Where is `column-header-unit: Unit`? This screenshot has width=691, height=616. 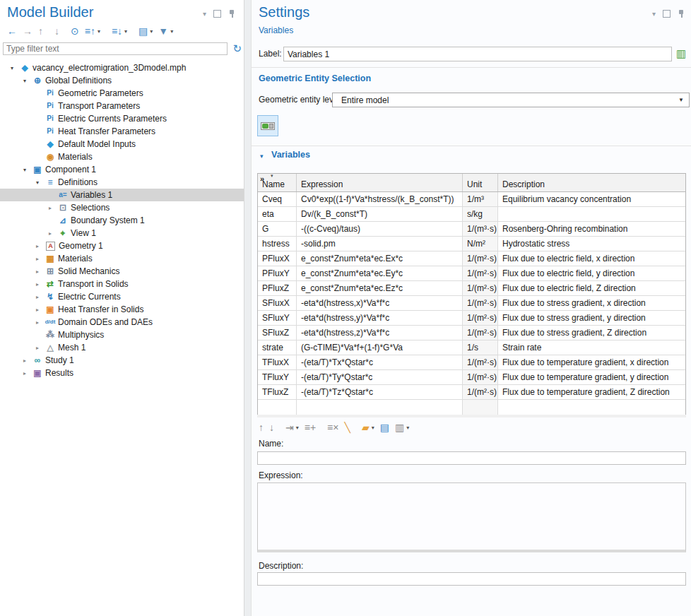 column-header-unit: Unit is located at coordinates (480, 182).